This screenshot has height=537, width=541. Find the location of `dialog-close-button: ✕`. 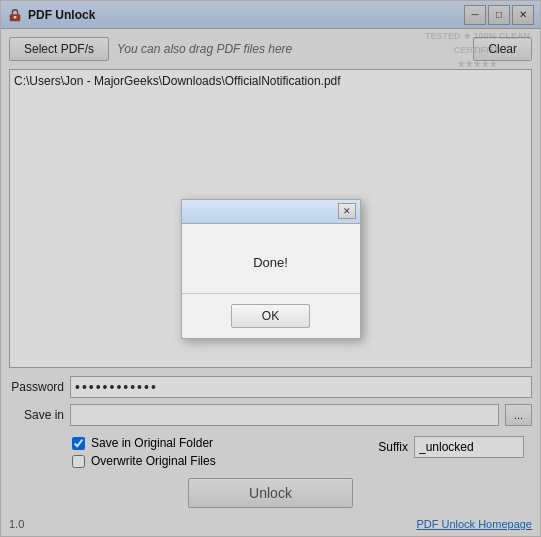

dialog-close-button: ✕ is located at coordinates (347, 211).